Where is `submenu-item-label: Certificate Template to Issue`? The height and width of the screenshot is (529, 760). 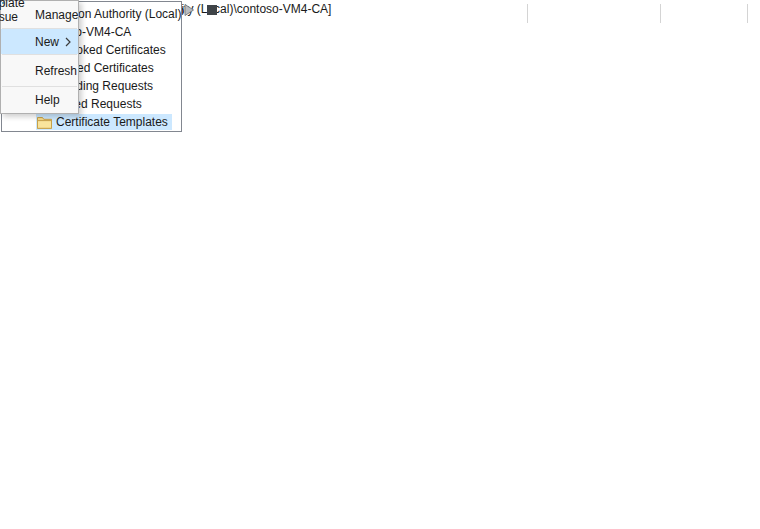
submenu-item-label: Certificate Template to Issue is located at coordinates (15, 12).